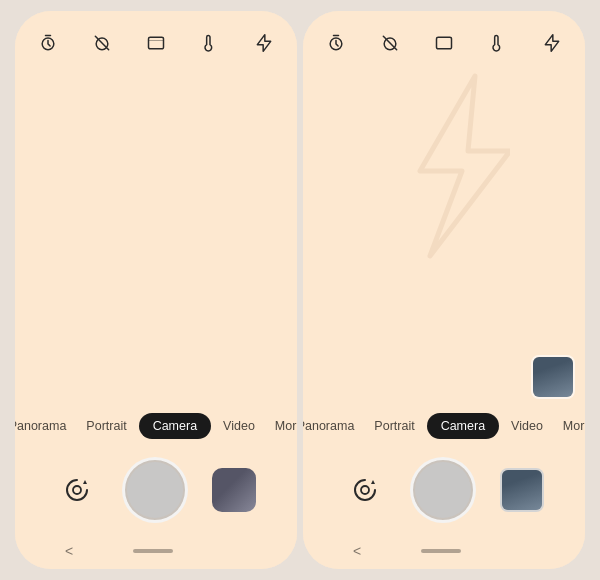  Describe the element at coordinates (156, 39) in the screenshot. I see `top-bar-left` at that location.